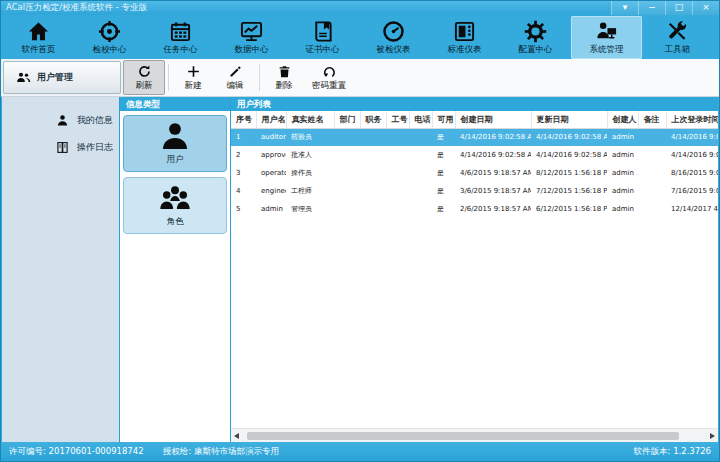 This screenshot has height=462, width=720. Describe the element at coordinates (474, 209) in the screenshot. I see `table-row: 5admin管理员是2/6/2015 9:18:57 AM6/12/2015 1…` at that location.